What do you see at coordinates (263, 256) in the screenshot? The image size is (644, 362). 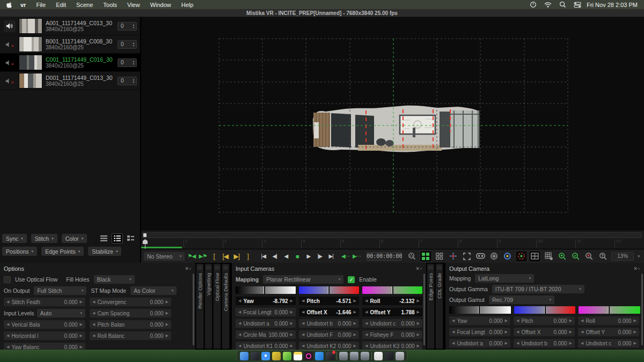 I see `skip-to-start-icon: |◀` at bounding box center [263, 256].